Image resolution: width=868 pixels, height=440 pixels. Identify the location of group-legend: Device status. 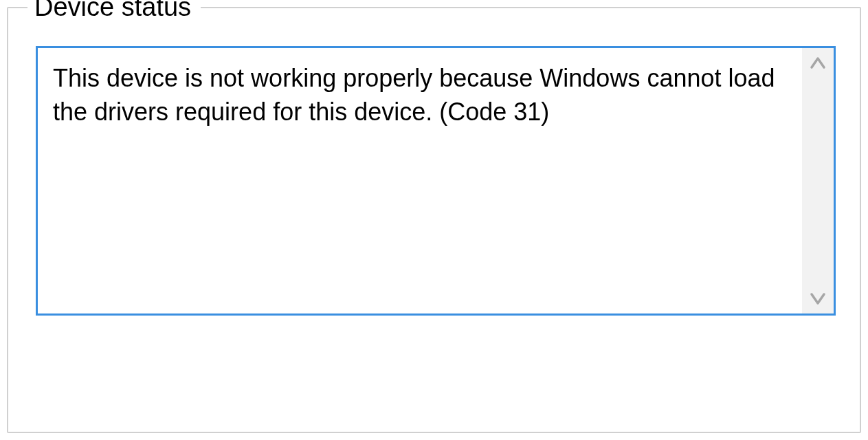
(114, 12).